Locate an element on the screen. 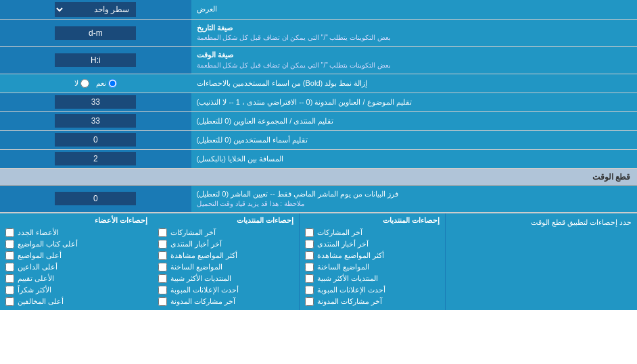  topic-trim-input is located at coordinates (95, 102).